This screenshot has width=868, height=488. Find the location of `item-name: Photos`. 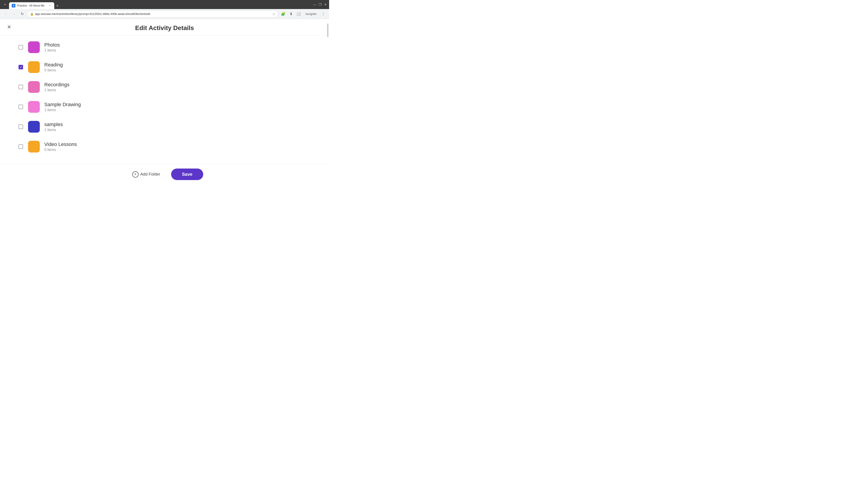

item-name: Photos is located at coordinates (178, 45).